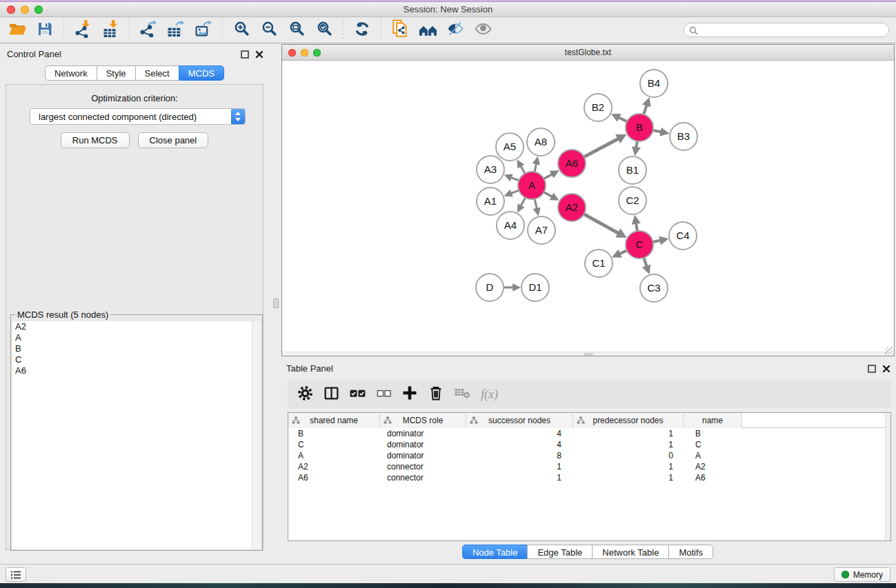 The height and width of the screenshot is (588, 896). I want to click on tab-node-table: Node Table, so click(495, 551).